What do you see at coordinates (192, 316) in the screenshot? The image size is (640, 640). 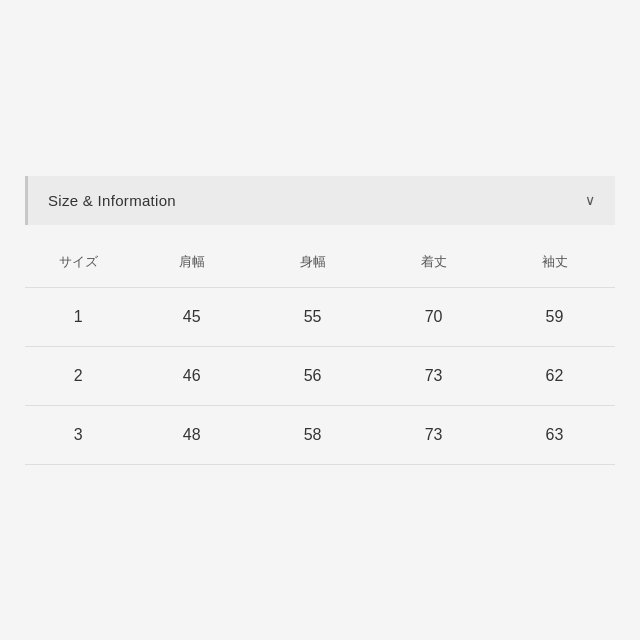 I see `cell-shoulder: 45` at bounding box center [192, 316].